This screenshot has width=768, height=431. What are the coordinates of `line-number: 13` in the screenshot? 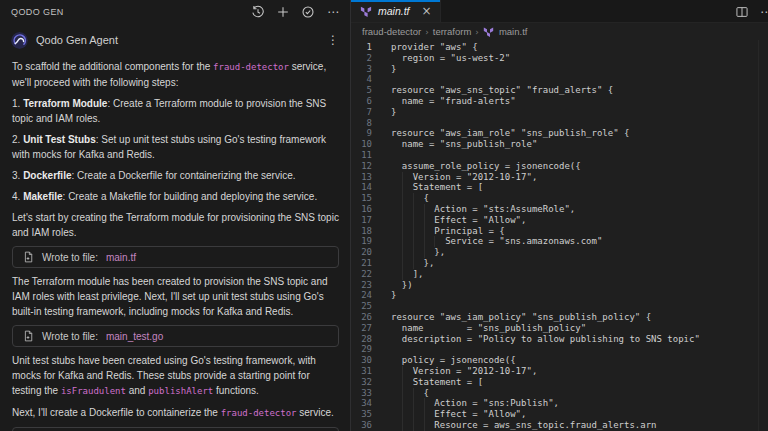 It's located at (362, 178).